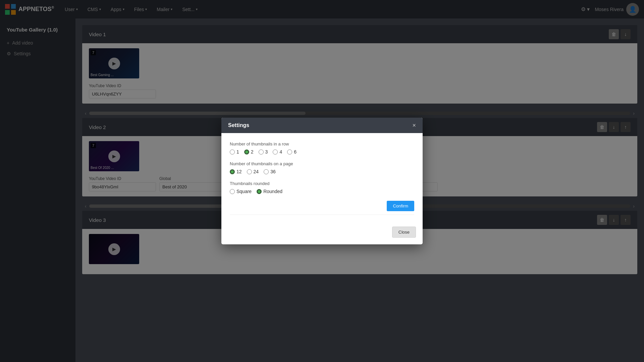 This screenshot has height=362, width=644. What do you see at coordinates (404, 232) in the screenshot?
I see `close-button: Close` at bounding box center [404, 232].